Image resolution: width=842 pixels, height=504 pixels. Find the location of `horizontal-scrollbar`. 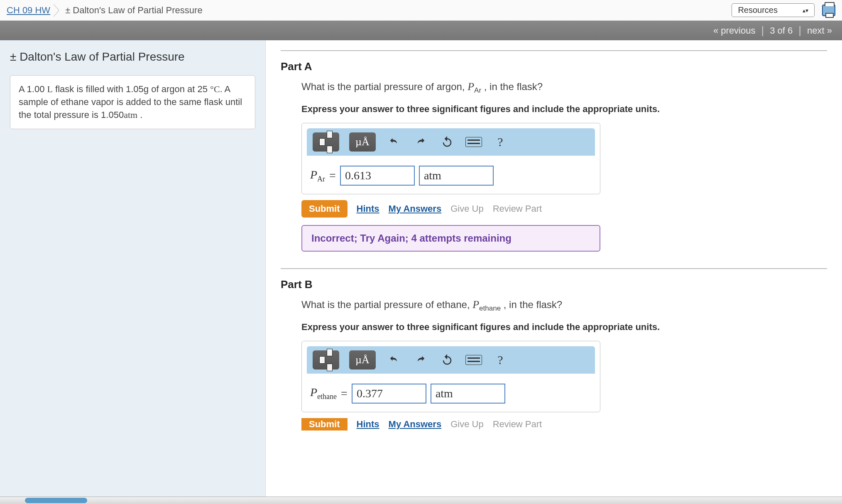

horizontal-scrollbar is located at coordinates (421, 500).